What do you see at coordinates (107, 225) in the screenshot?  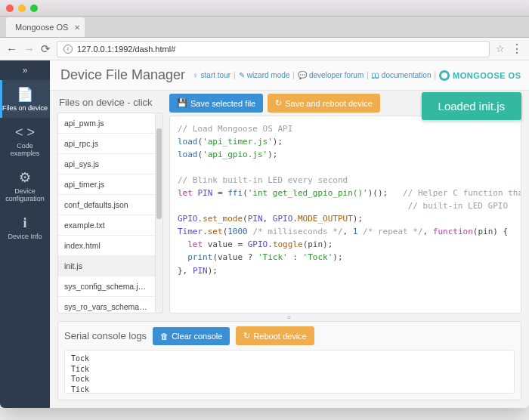 I see `file-item: example.txt` at bounding box center [107, 225].